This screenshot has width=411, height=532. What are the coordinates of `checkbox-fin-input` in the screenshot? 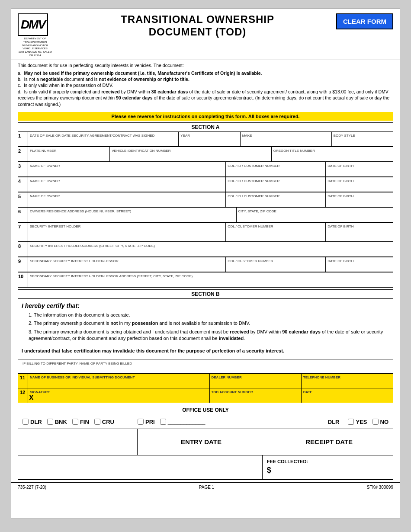 It's located at (75, 422).